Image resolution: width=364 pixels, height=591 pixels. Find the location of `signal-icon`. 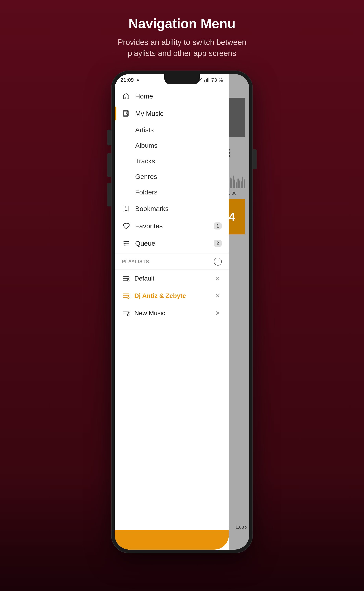

signal-icon is located at coordinates (207, 80).